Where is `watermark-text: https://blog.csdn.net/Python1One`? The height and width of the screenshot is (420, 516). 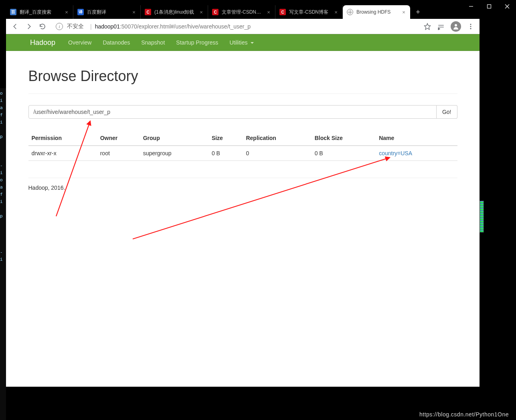 watermark-text: https://blog.csdn.net/Python1One is located at coordinates (464, 414).